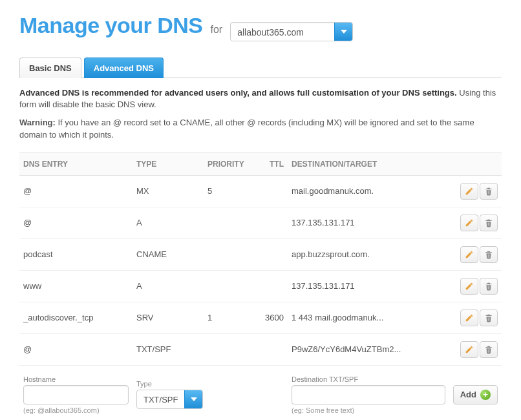  Describe the element at coordinates (368, 191) in the screenshot. I see `cell-dest: mail.goodmanuk.com.` at that location.